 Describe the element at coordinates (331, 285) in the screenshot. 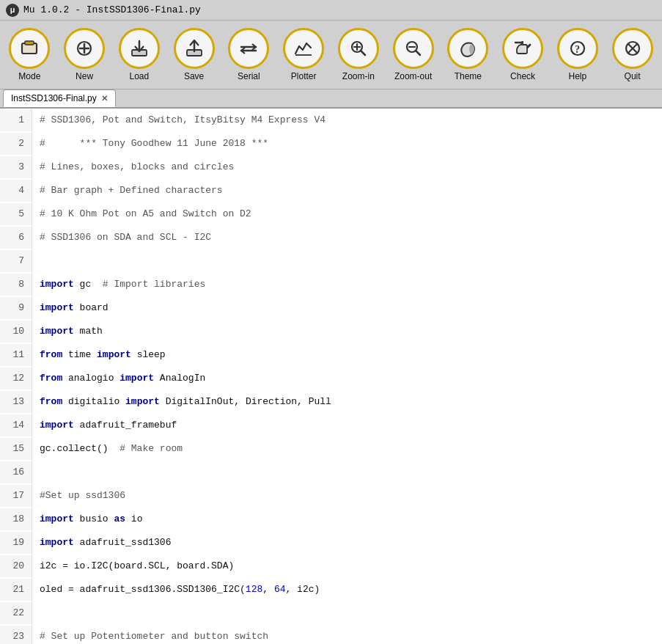

I see `code-line: 8import gc # Import libraries` at that location.